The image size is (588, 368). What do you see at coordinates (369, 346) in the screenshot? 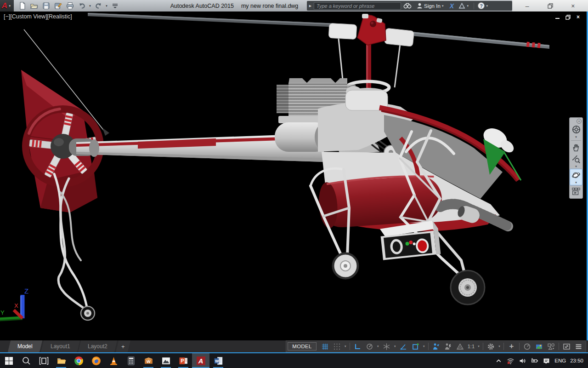
I see `polar-tracking-toggle` at bounding box center [369, 346].